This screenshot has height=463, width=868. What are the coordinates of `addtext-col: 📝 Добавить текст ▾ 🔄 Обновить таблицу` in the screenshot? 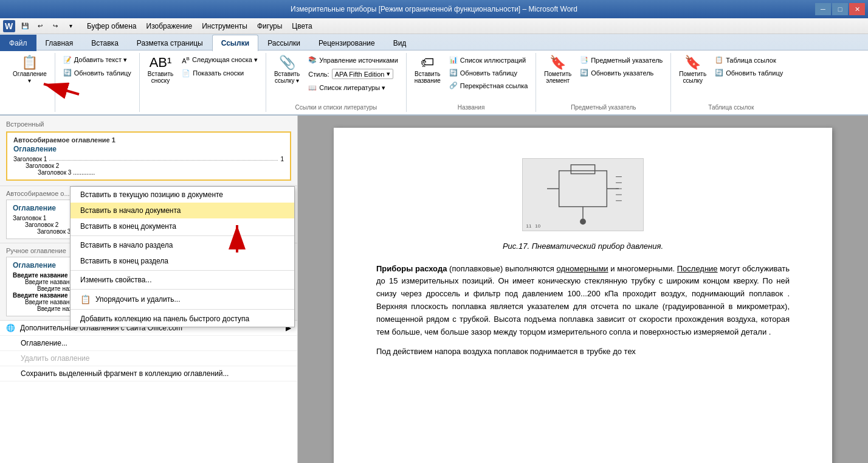 It's located at (97, 71).